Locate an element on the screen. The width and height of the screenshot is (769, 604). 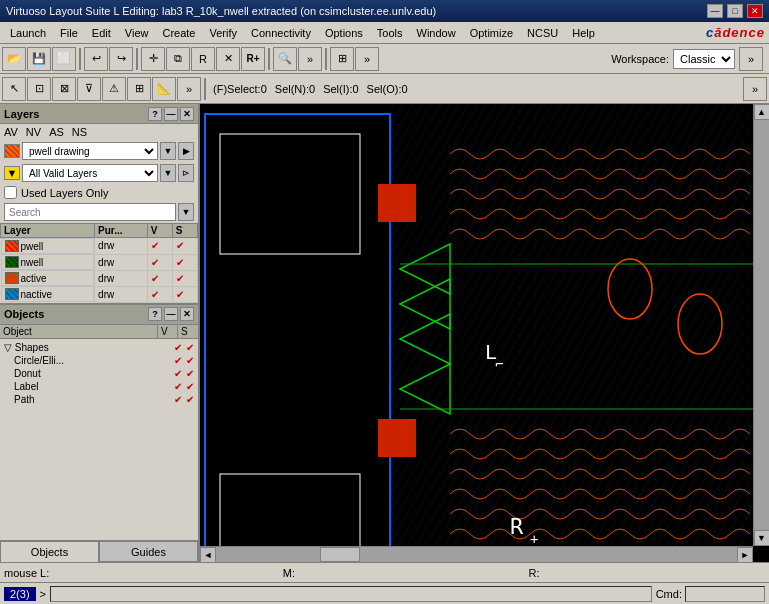
used-layers-label: Used Layers Only is located at coordinates (64, 193).